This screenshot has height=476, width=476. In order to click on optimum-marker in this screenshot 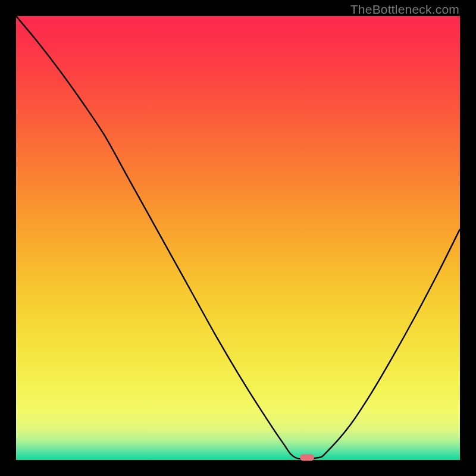, I will do `click(307, 457)`.